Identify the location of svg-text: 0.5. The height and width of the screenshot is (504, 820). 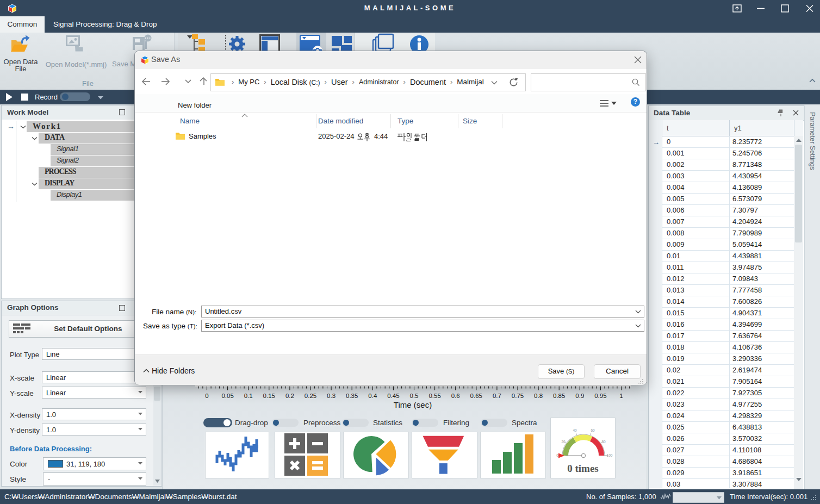
(414, 396).